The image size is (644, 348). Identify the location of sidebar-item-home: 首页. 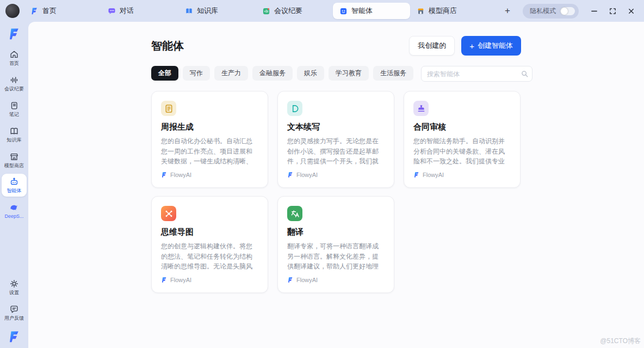
(14, 58).